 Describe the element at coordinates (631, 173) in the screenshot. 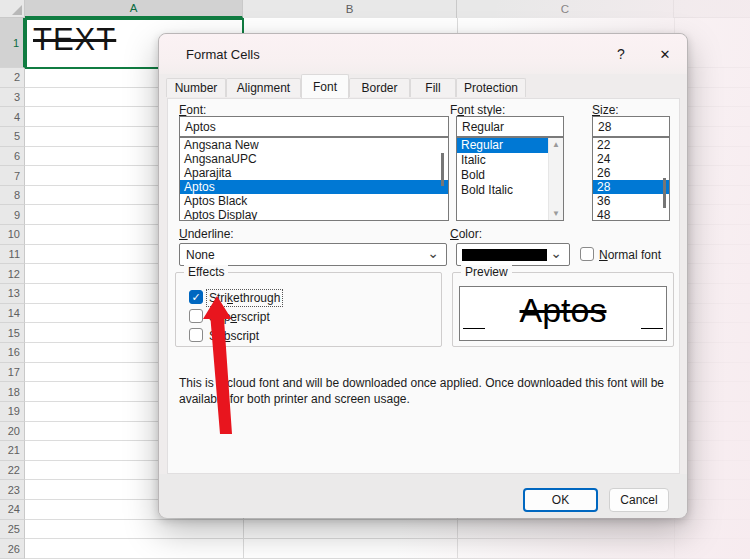

I see `list-item-26: 26` at that location.